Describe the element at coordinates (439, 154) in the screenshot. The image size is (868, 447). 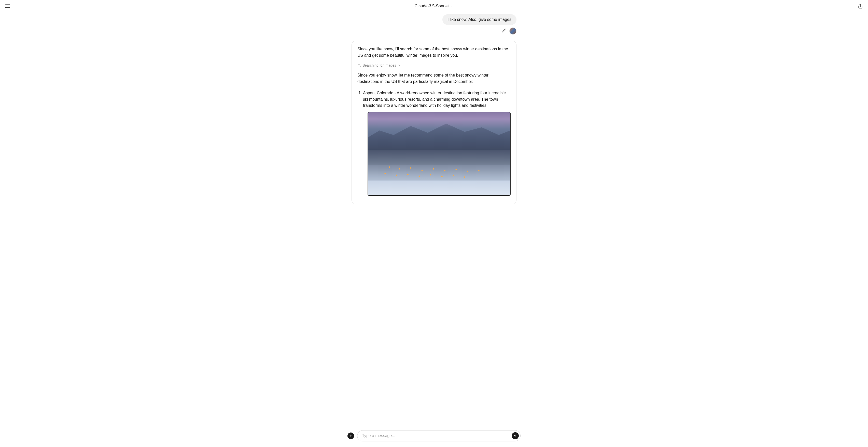
I see `destination-image` at that location.